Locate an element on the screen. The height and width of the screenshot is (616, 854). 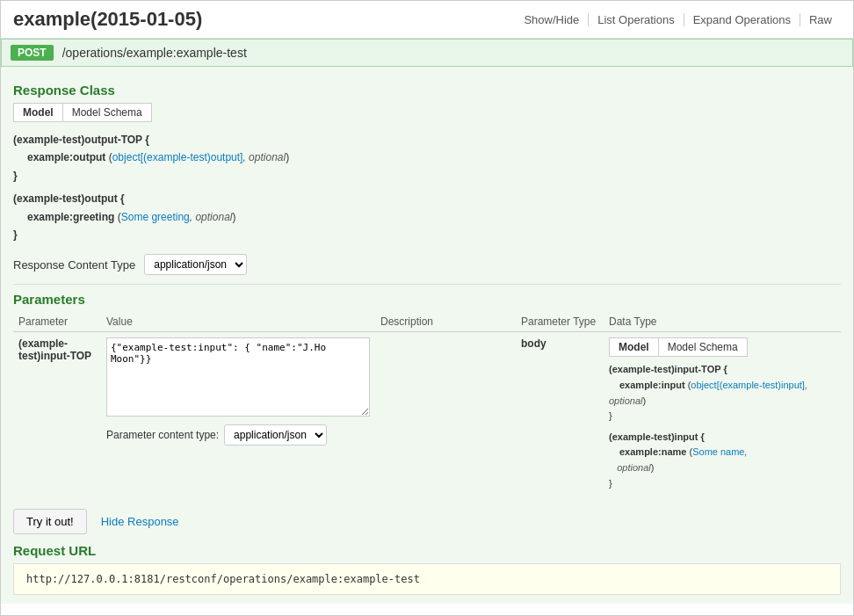
field-name-2: example:greeting is located at coordinates (70, 217).